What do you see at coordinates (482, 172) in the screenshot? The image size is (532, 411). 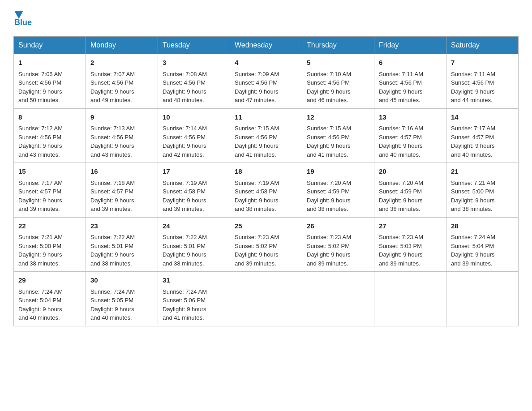 I see `day-number: 21` at bounding box center [482, 172].